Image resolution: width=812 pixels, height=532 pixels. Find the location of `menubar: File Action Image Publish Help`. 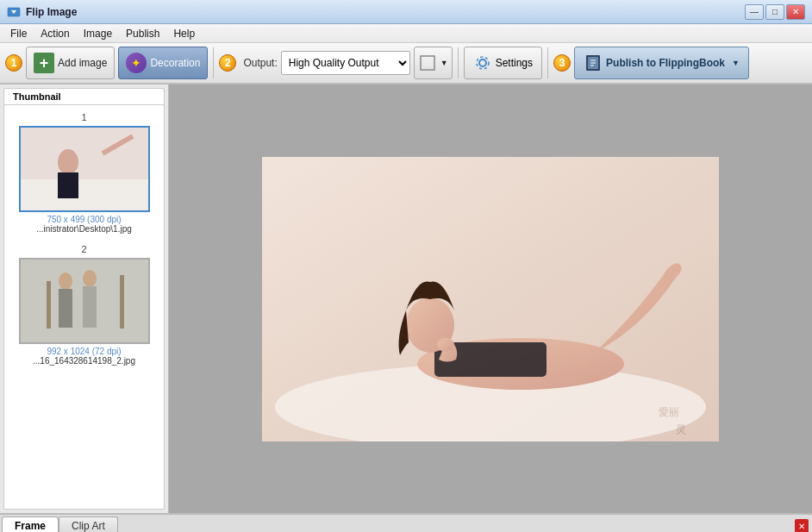

menubar: File Action Image Publish Help is located at coordinates (406, 34).